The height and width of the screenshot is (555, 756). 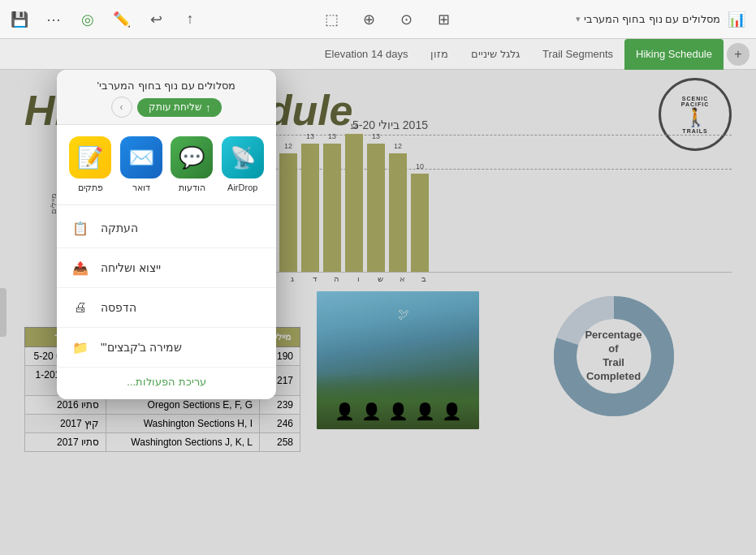 What do you see at coordinates (156, 19) in the screenshot?
I see `undo-icon: ↩` at bounding box center [156, 19].